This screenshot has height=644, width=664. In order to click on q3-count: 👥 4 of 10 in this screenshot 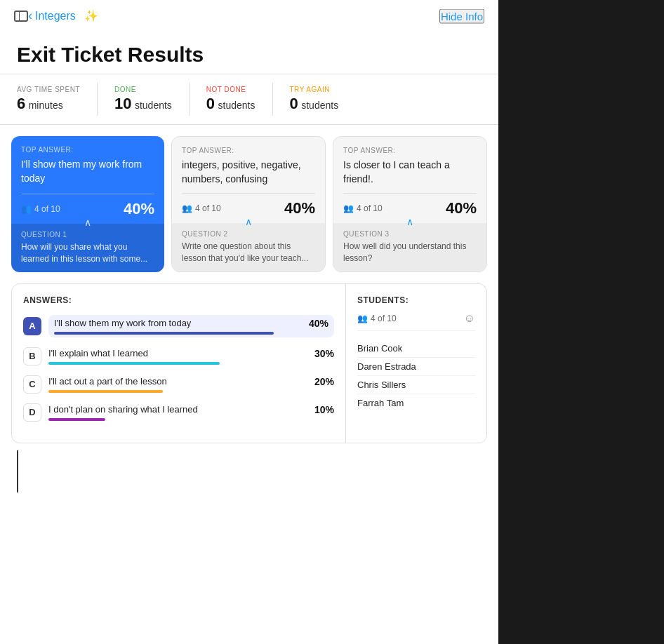, I will do `click(363, 208)`.